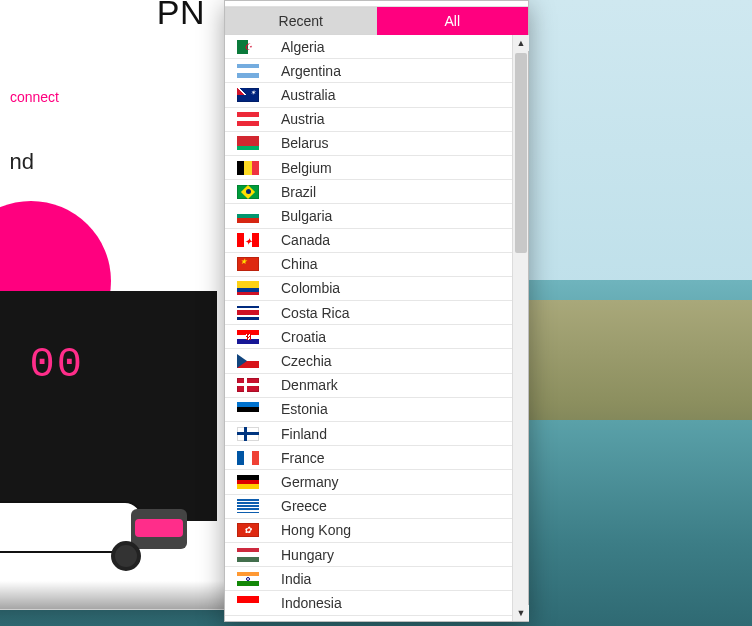  Describe the element at coordinates (368, 192) in the screenshot. I see `country-row: Brazil` at that location.